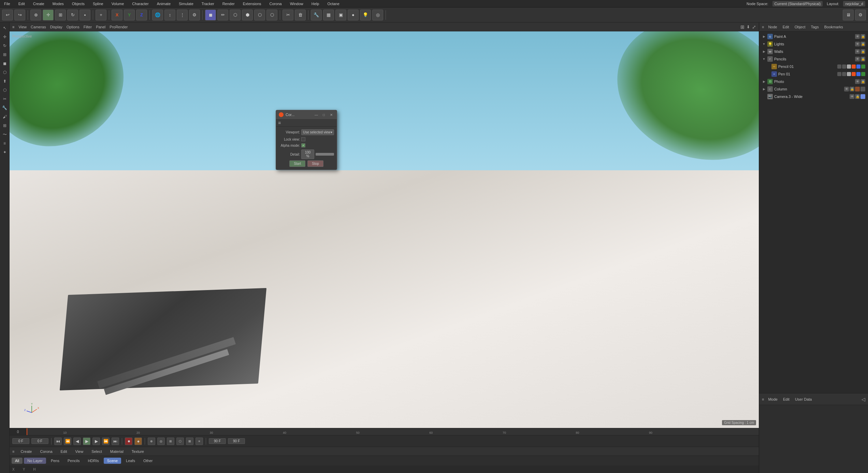 The height and width of the screenshot is (473, 868). I want to click on prev-frame-btn: ⏪, so click(68, 441).